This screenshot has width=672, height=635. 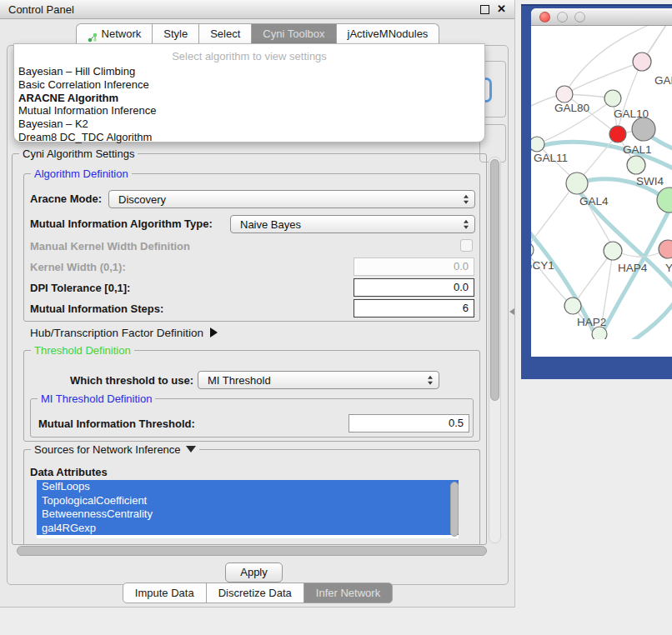 What do you see at coordinates (97, 398) in the screenshot?
I see `mi-threshold-definition-title: MI Threshold Definition` at bounding box center [97, 398].